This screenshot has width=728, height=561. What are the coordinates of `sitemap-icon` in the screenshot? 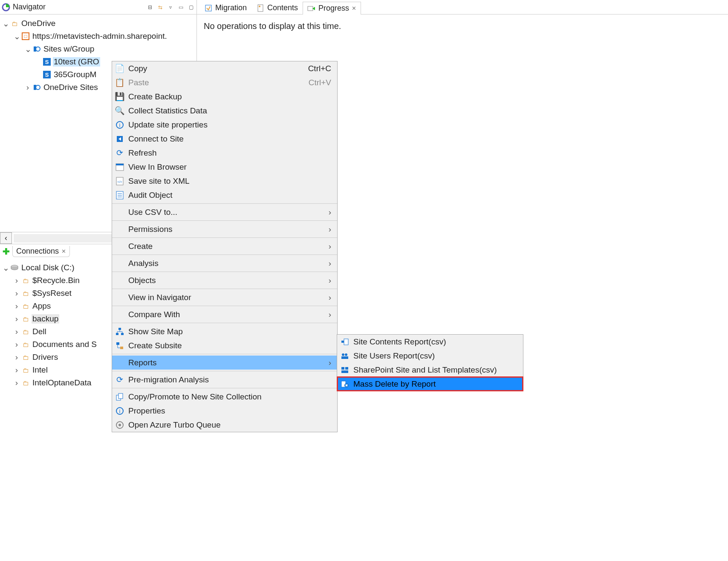 It's located at (120, 332).